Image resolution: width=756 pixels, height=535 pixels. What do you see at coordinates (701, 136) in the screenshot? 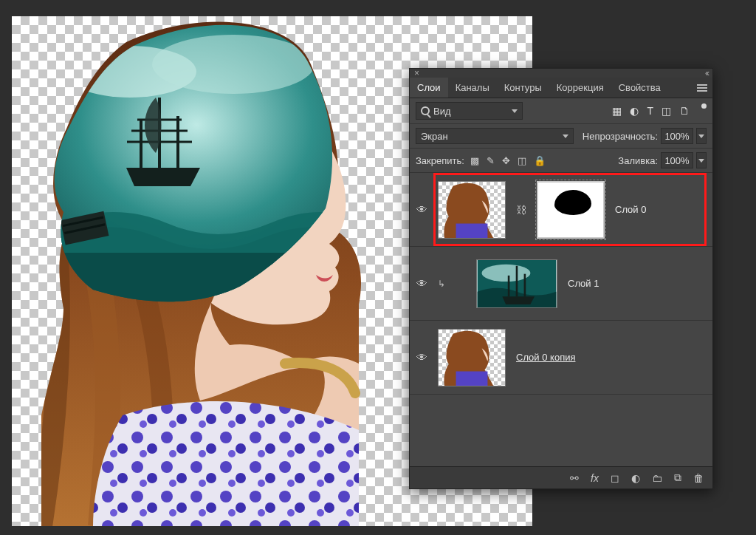
I see `opacity-stepper` at bounding box center [701, 136].